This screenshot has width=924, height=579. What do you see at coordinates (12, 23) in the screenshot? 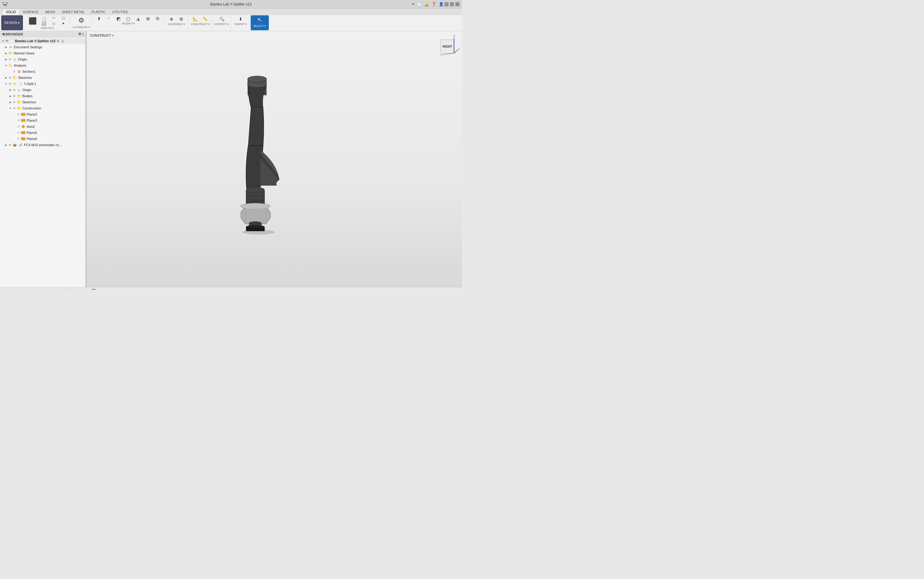
I see `design-button: DESIGN ▾` at bounding box center [12, 23].